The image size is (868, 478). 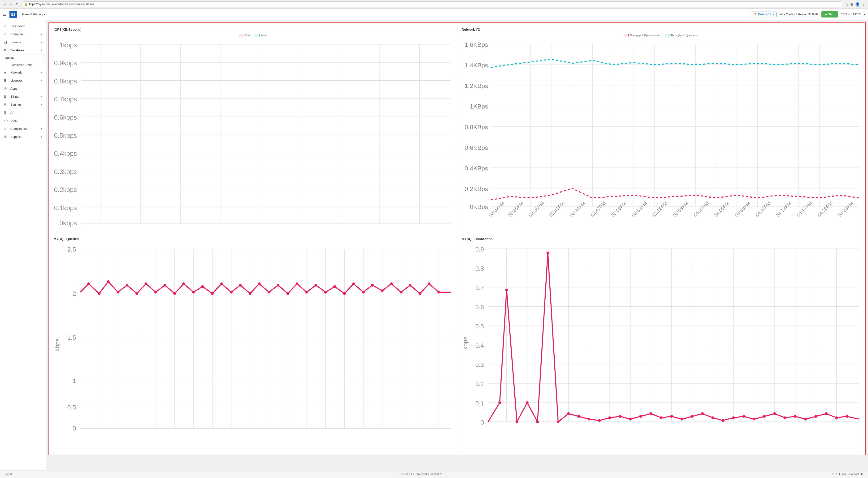 I want to click on sidebar-item-compute: ⊟ Compute ▾, so click(x=23, y=34).